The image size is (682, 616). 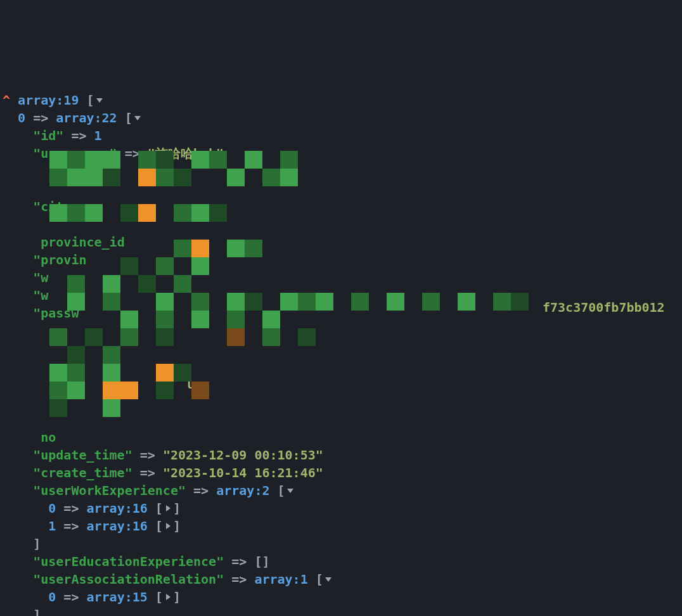 I want to click on key-user-association-relation: "userAssociationRelation", so click(x=128, y=579).